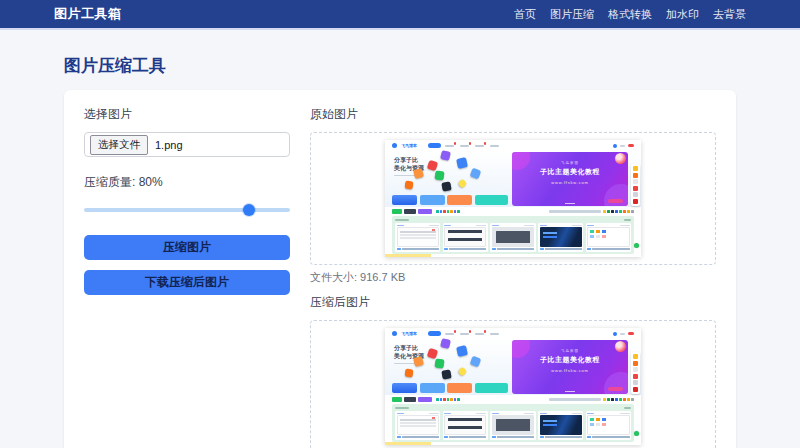 The image size is (800, 448). I want to click on preview-topbar-actions, so click(624, 146).